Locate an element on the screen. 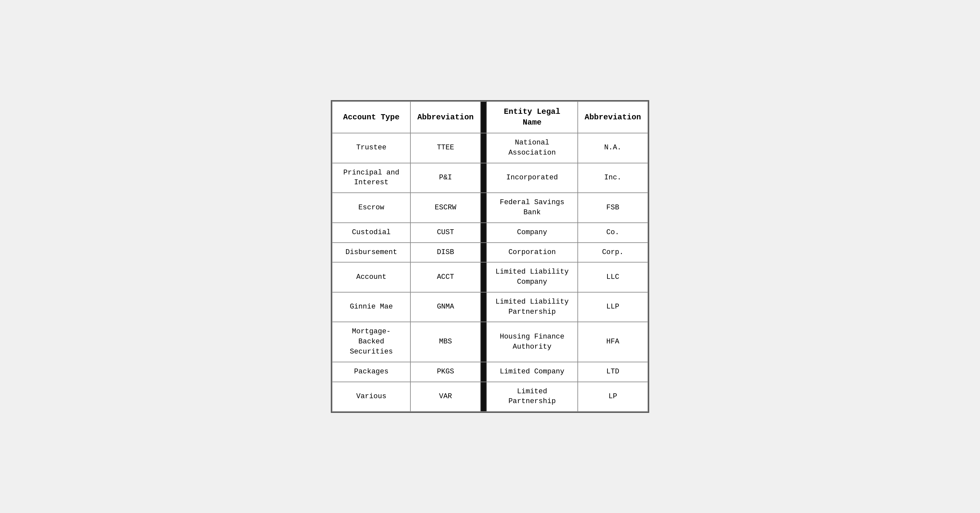 Image resolution: width=980 pixels, height=513 pixels. header-account-type: Account Type is located at coordinates (371, 117).